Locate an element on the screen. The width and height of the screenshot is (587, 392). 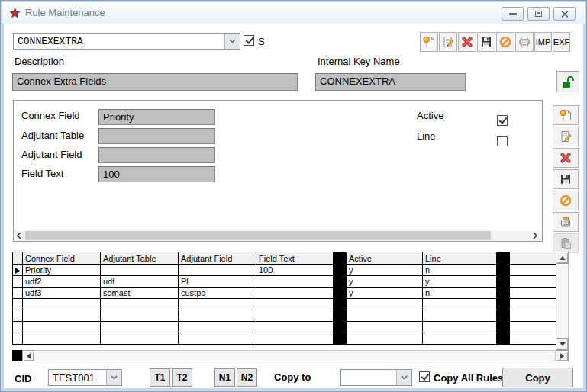
grid-cell: udf is located at coordinates (140, 282).